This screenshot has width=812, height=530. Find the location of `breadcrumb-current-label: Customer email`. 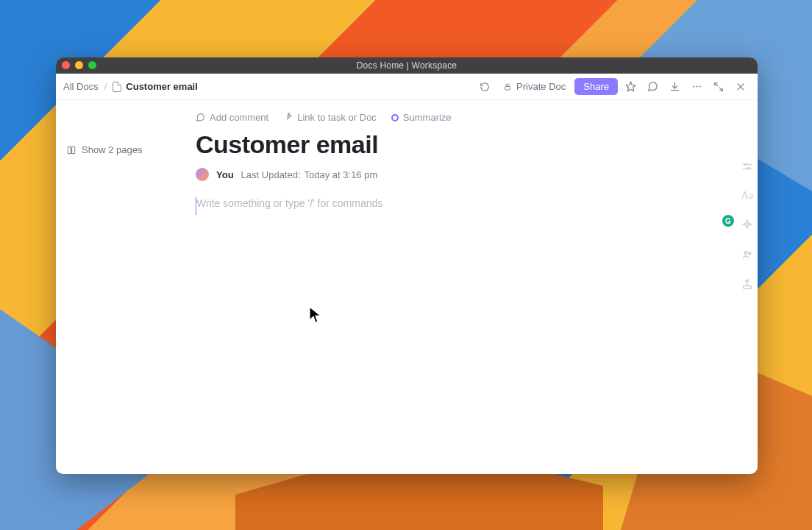

breadcrumb-current-label: Customer email is located at coordinates (162, 87).